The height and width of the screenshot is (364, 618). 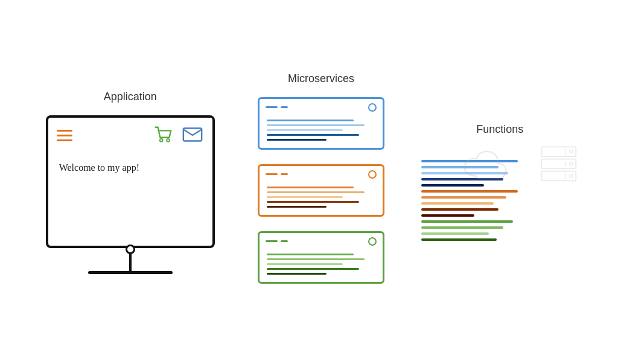 What do you see at coordinates (321, 266) in the screenshot?
I see `browser-body-green` at bounding box center [321, 266].